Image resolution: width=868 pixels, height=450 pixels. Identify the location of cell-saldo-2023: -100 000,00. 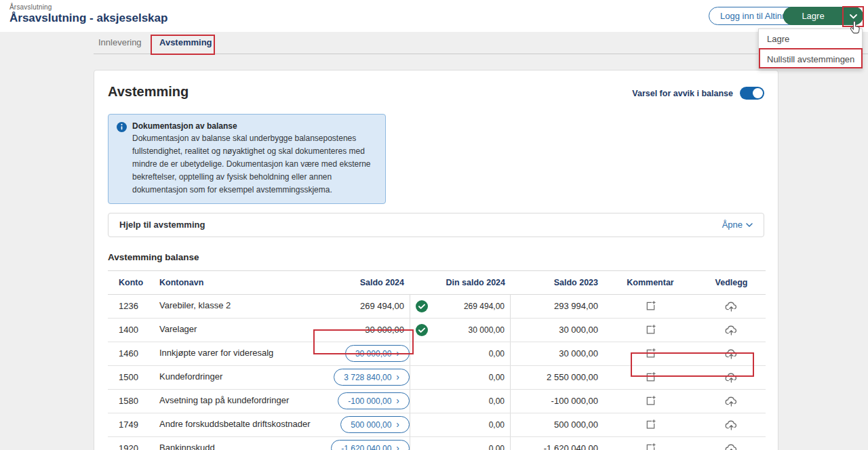
(557, 401).